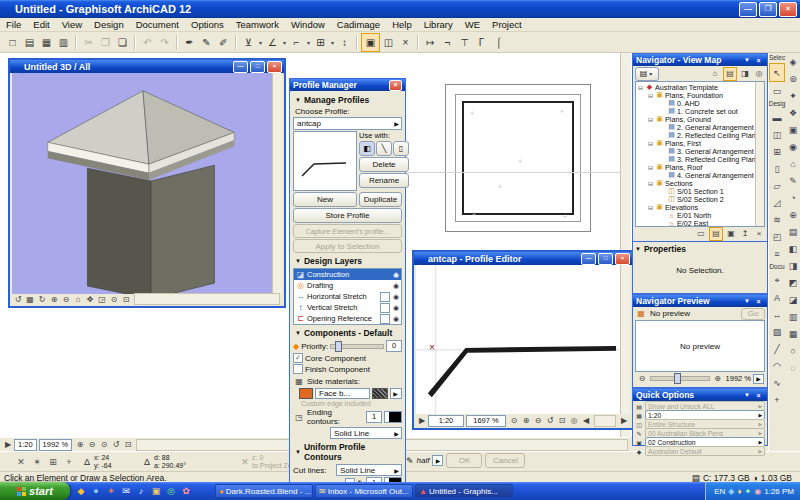 The image size is (800, 500). What do you see at coordinates (777, 254) in the screenshot?
I see `stair-tool-icon: ≡` at bounding box center [777, 254].